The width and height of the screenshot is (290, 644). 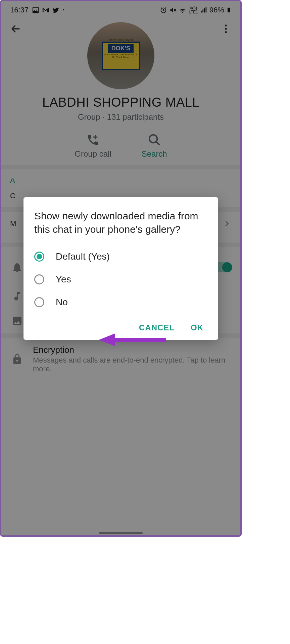 I want to click on radio-icon-selected, so click(x=39, y=257).